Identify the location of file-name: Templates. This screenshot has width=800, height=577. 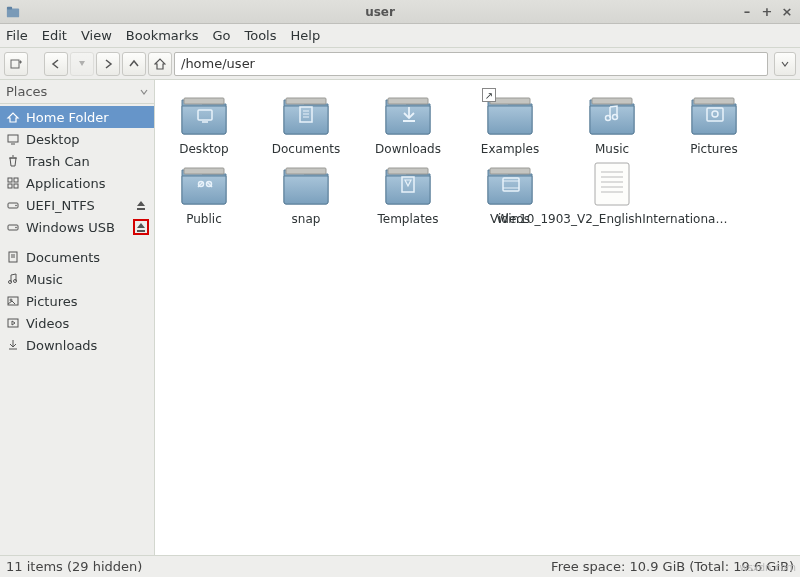
(408, 219).